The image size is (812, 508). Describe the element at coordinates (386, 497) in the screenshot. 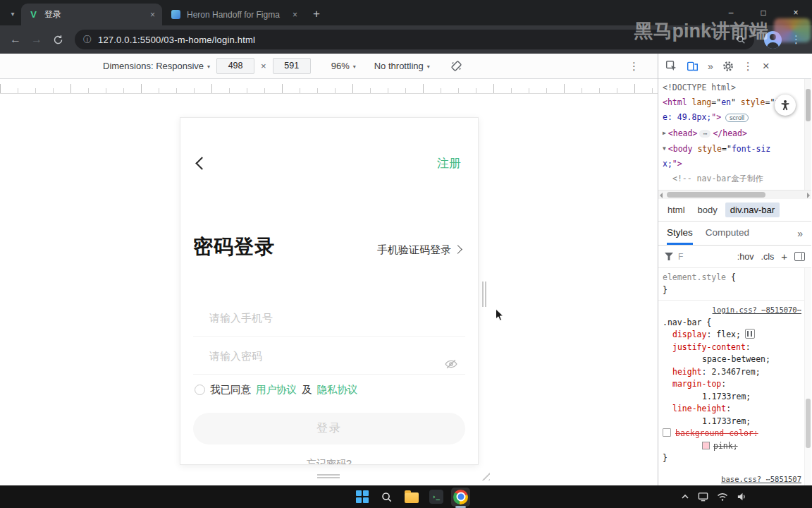

I see `taskbar-search-button` at that location.